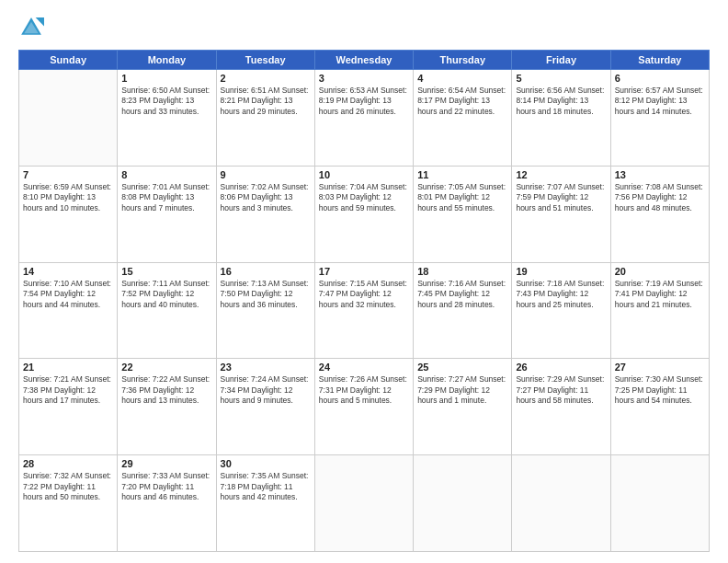  What do you see at coordinates (166, 464) in the screenshot?
I see `day-number: 29` at bounding box center [166, 464].